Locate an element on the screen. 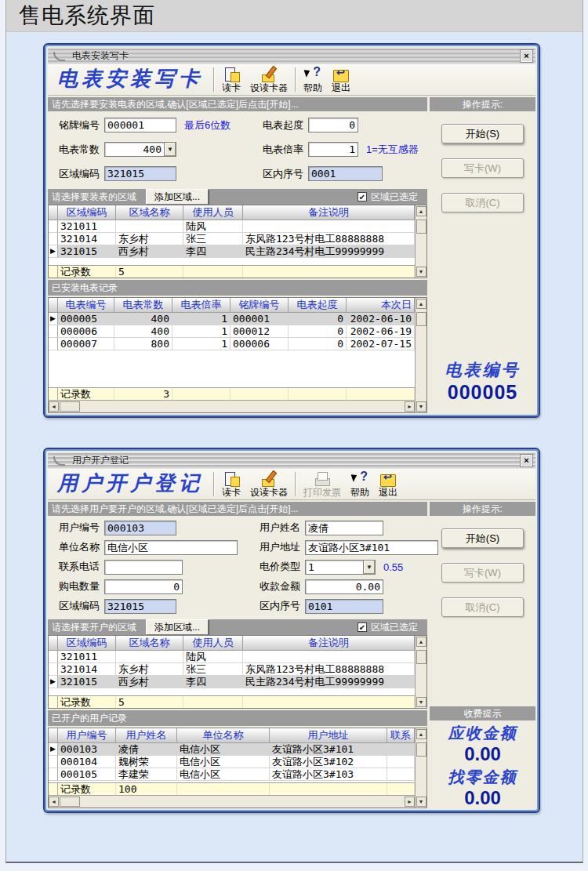  meter-constant-select: 400 ▼ is located at coordinates (140, 149).